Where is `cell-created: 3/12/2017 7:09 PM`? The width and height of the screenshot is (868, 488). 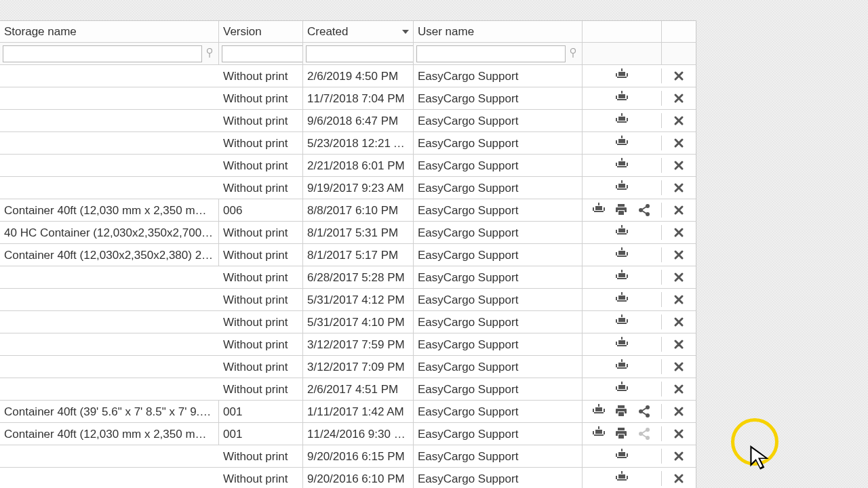
cell-created: 3/12/2017 7:09 PM is located at coordinates (358, 367).